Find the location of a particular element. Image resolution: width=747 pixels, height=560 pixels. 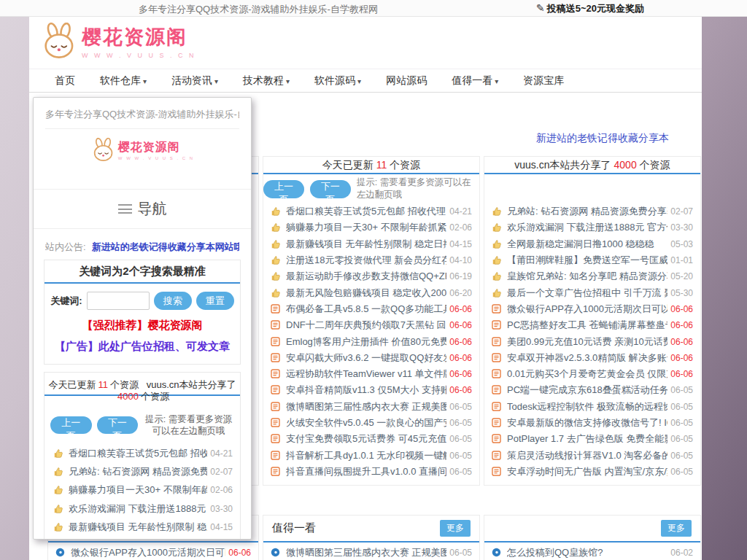

list-item: 微博晒图第三届性感内衣大赛 正规美图等你欣赏06-05 is located at coordinates (371, 552).